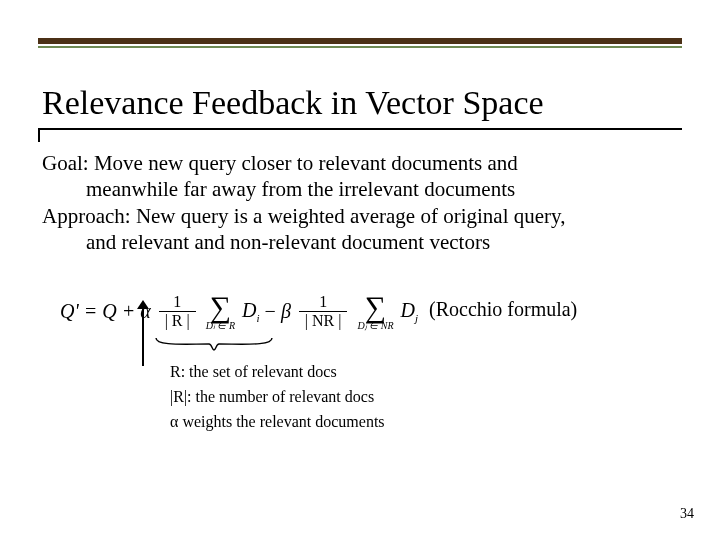 This screenshot has height=540, width=720. Describe the element at coordinates (278, 422) in the screenshot. I see `annotation-alpha: α weights the relevant documents` at that location.